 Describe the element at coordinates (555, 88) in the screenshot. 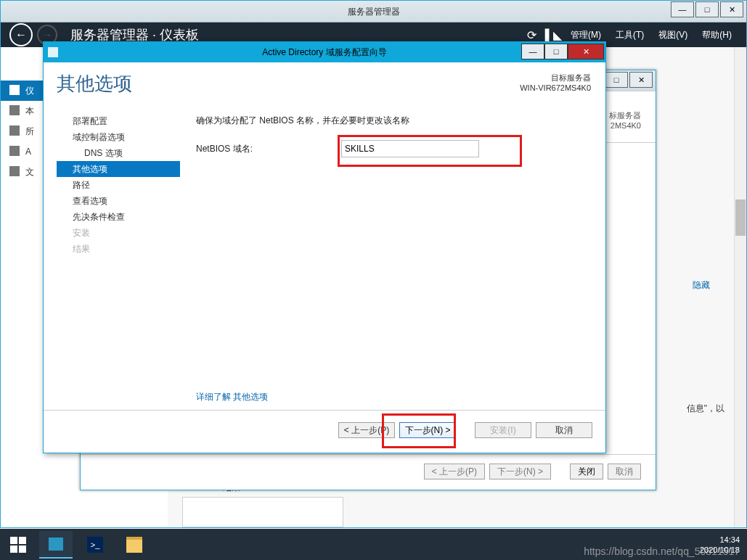

I see `target-server-name: WIN-VIR672MS4K0` at that location.